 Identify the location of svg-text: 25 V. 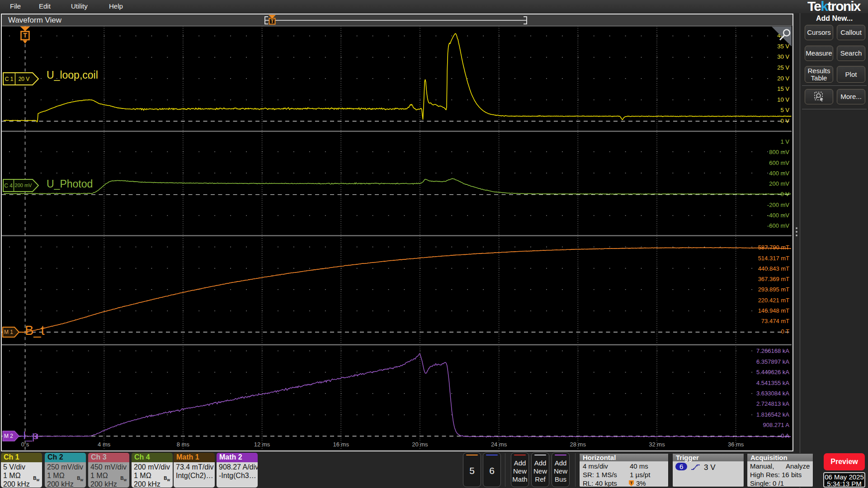
(783, 68).